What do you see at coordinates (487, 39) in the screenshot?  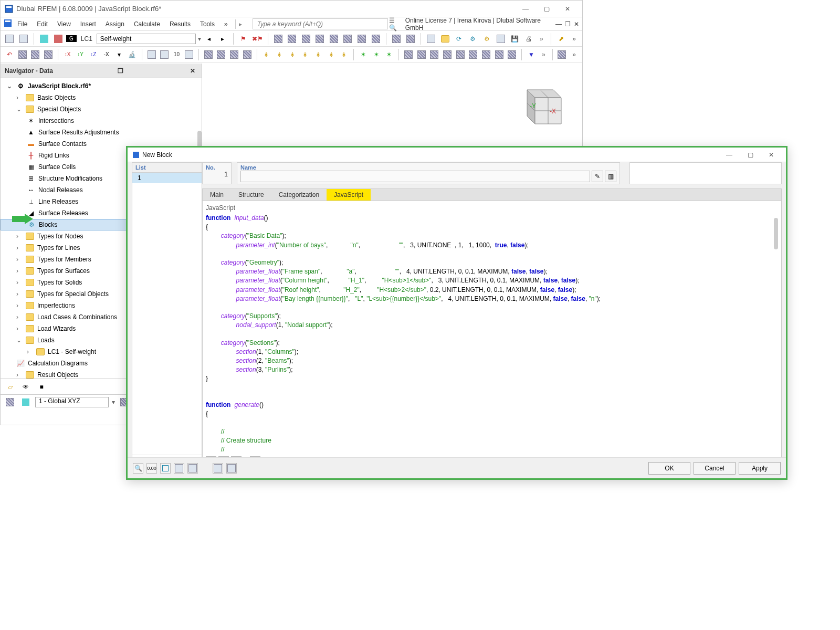 I see `tb-gear-gold-icon: ⚙` at bounding box center [487, 39].